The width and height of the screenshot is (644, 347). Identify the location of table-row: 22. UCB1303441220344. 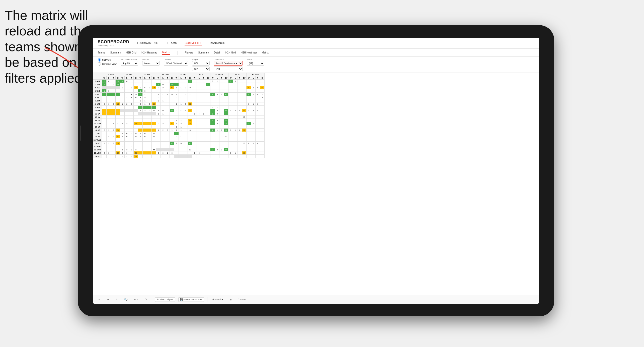
(179, 150).